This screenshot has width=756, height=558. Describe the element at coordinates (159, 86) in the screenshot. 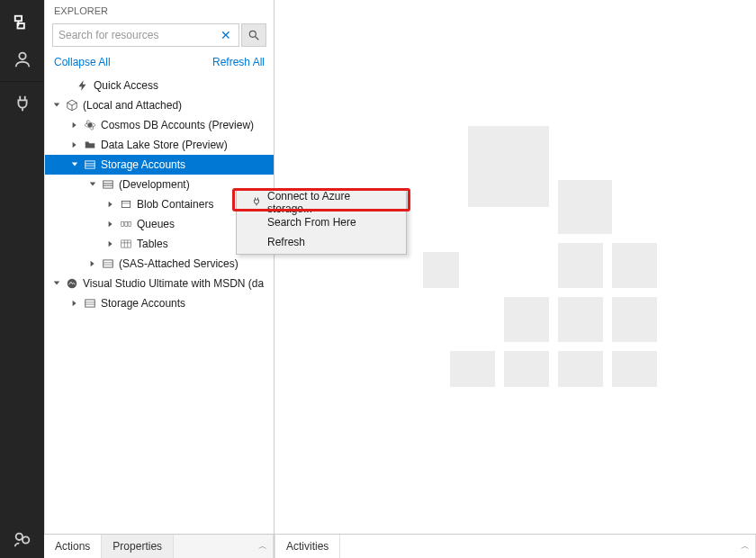

I see `tree-quick-access: Quick Access` at that location.